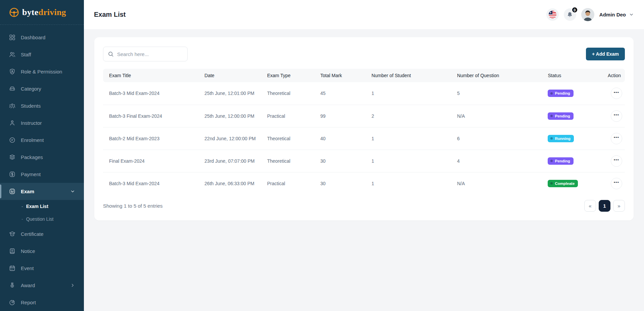 Image resolution: width=644 pixels, height=311 pixels. What do you see at coordinates (37, 206) in the screenshot?
I see `sidebar-subitem-label: Exam List` at bounding box center [37, 206].